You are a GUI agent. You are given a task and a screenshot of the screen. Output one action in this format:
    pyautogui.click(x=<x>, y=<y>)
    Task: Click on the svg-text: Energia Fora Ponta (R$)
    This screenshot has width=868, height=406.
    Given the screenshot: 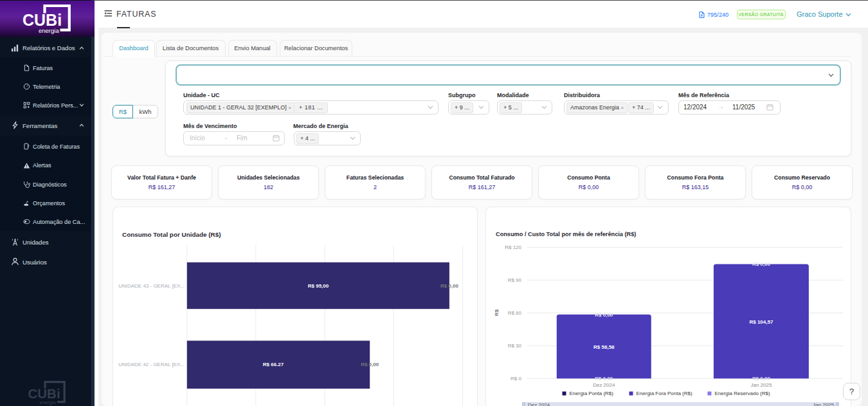 What is the action you would take?
    pyautogui.click(x=665, y=394)
    